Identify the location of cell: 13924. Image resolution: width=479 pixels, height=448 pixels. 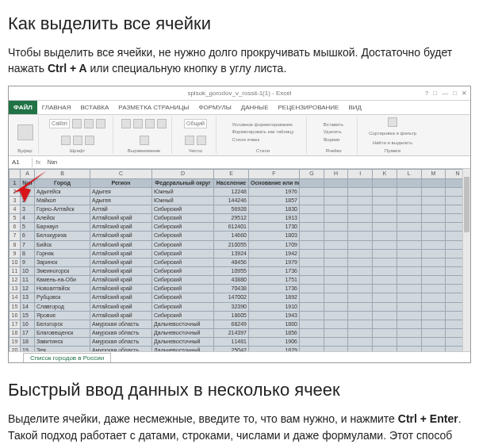
(232, 254).